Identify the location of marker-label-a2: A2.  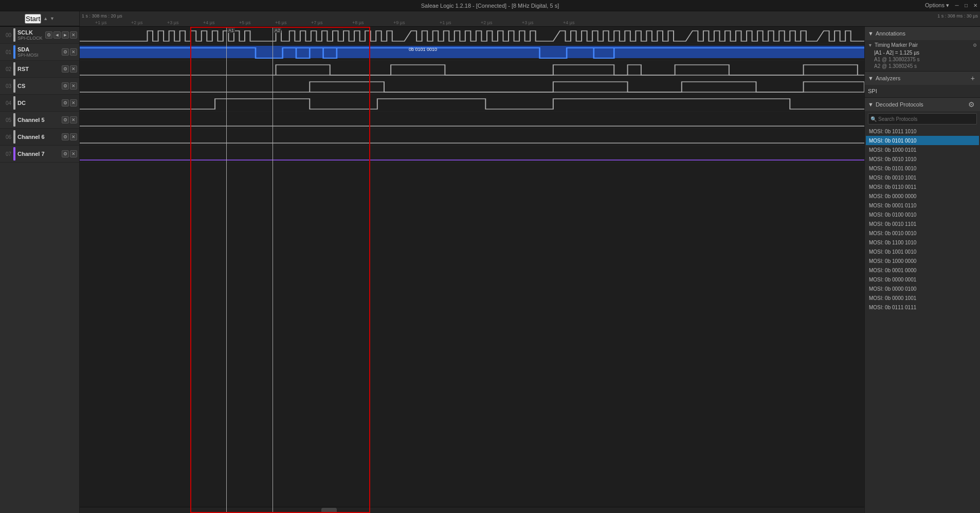
(278, 30).